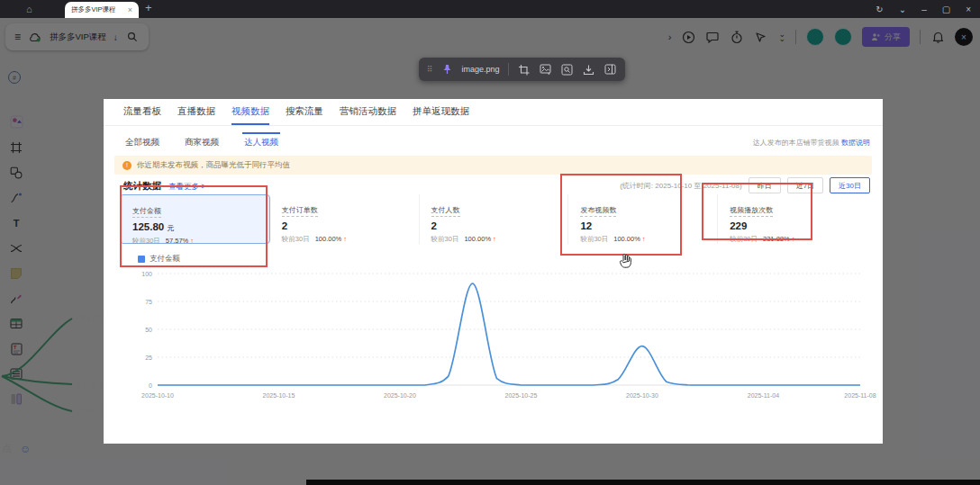 The image size is (980, 485). What do you see at coordinates (589, 70) in the screenshot?
I see `download-image-icon` at bounding box center [589, 70].